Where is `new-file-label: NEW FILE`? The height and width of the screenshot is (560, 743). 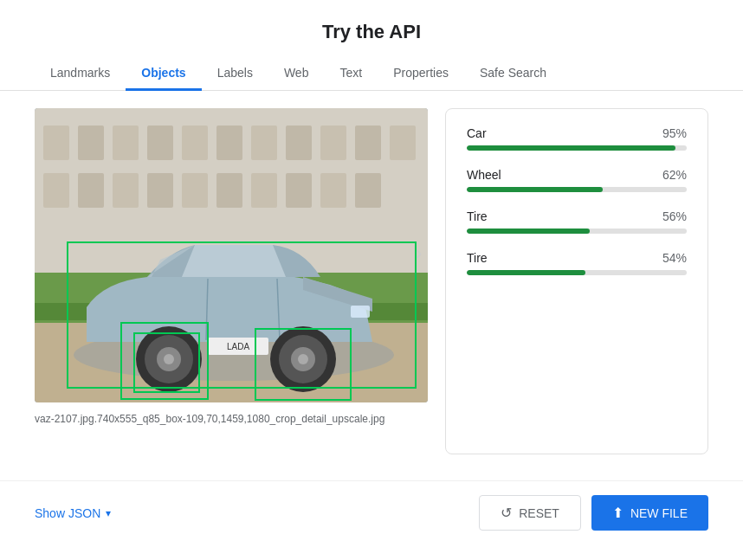 new-file-label: NEW FILE is located at coordinates (659, 513).